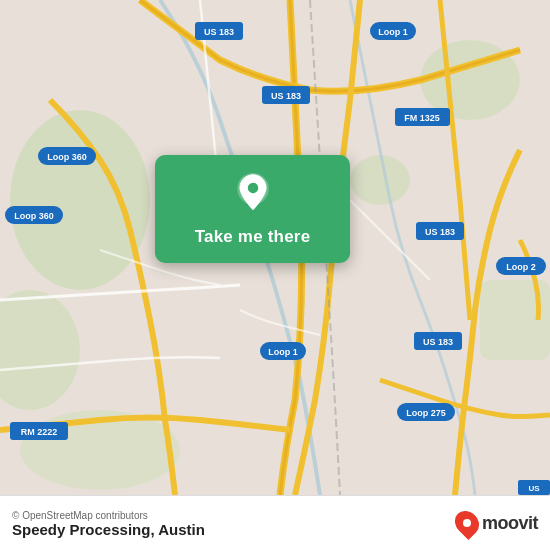 The width and height of the screenshot is (550, 550). What do you see at coordinates (422, 118) in the screenshot?
I see `svg-text: FM 1325` at bounding box center [422, 118].